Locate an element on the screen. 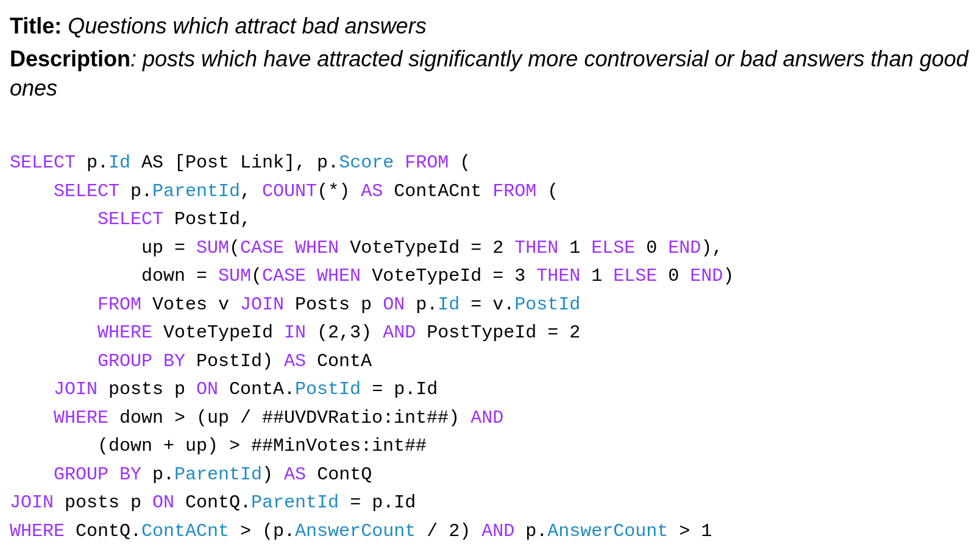  title-label: Title: is located at coordinates (35, 26).